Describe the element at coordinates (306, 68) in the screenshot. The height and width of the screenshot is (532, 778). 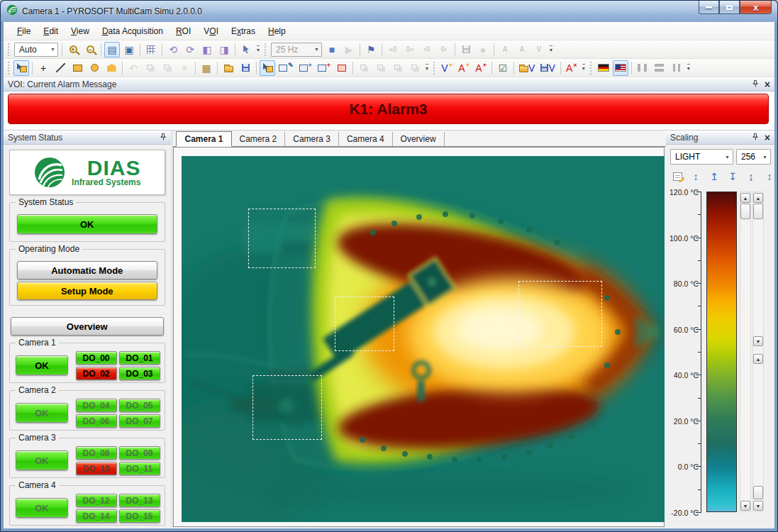
I see `roi-add-button: +` at that location.